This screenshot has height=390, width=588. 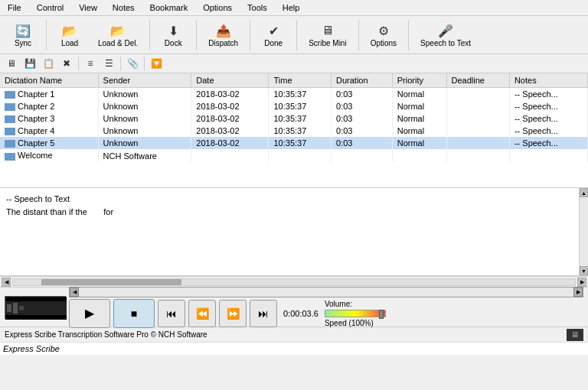 I want to click on scribe-mini-button: 🖥 Scribe Mini, so click(x=328, y=35).